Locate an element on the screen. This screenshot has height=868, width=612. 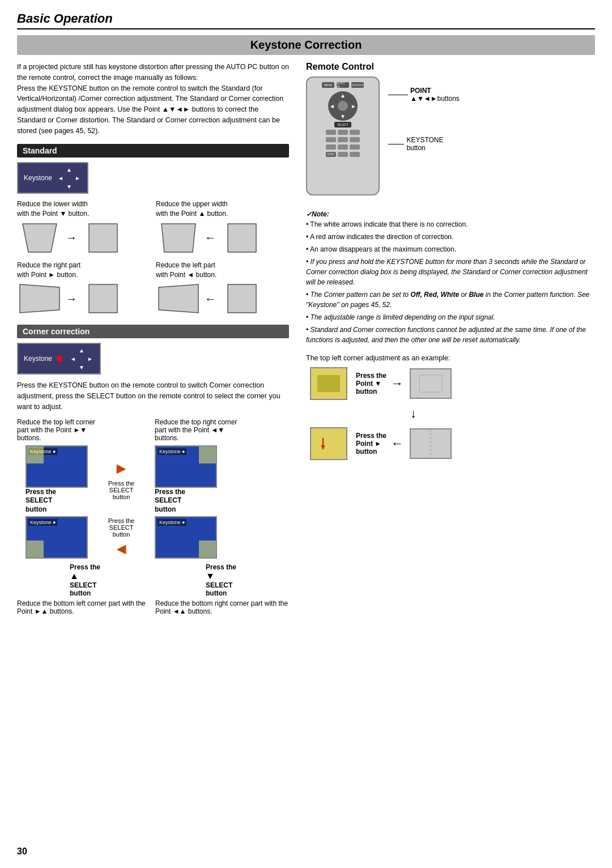
blue-screen-tl: Keystone ● is located at coordinates (57, 467).